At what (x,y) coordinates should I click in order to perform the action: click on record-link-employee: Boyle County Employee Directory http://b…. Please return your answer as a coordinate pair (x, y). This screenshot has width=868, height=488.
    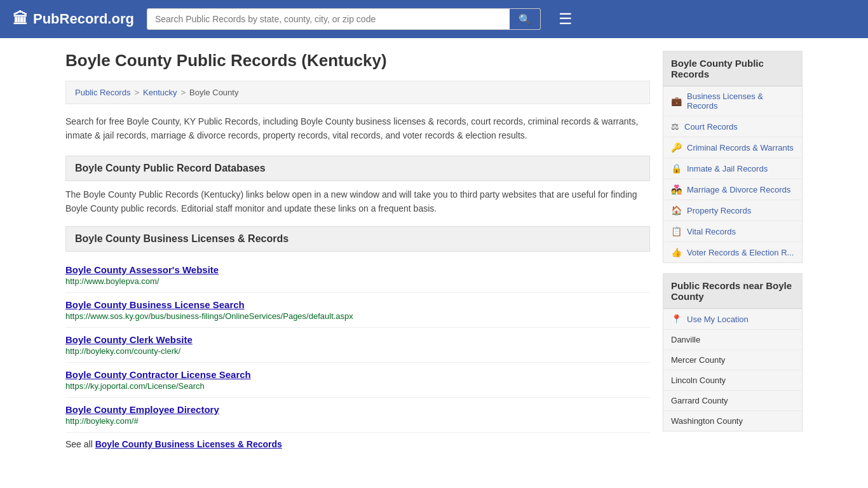
    Looking at the image, I should click on (358, 416).